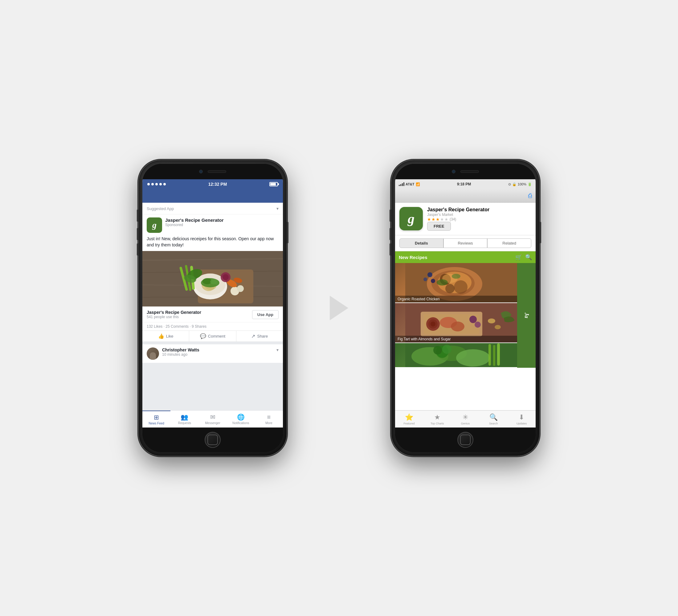  What do you see at coordinates (153, 354) in the screenshot?
I see `avatar` at bounding box center [153, 354].